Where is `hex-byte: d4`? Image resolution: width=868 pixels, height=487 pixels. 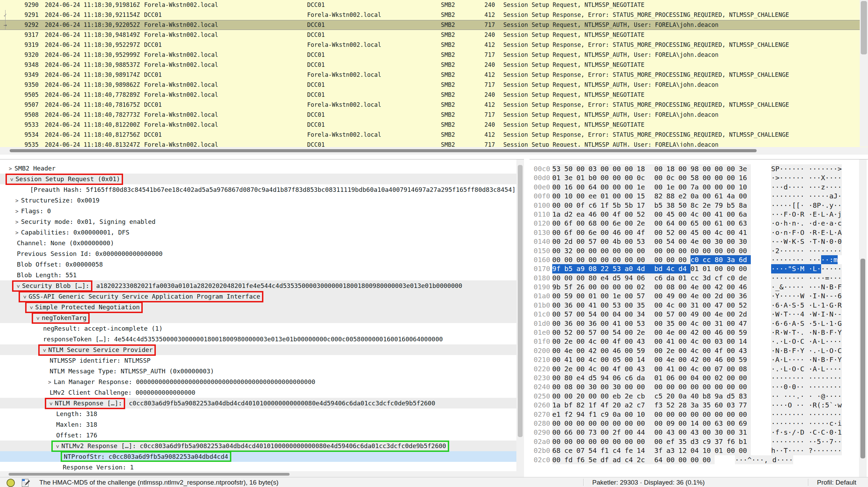
hex-byte: d4 is located at coordinates (685, 269).